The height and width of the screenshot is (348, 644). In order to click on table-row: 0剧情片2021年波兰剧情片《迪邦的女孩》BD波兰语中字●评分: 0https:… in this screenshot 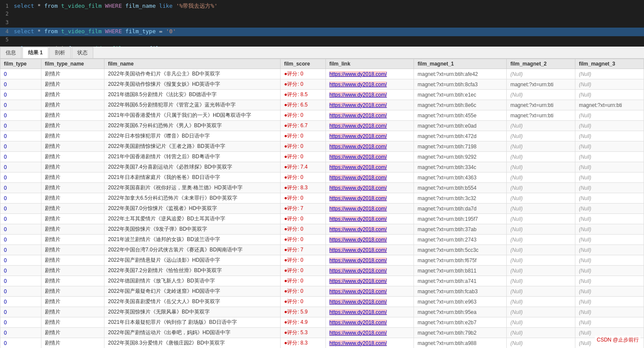, I will do `click(322, 240)`.